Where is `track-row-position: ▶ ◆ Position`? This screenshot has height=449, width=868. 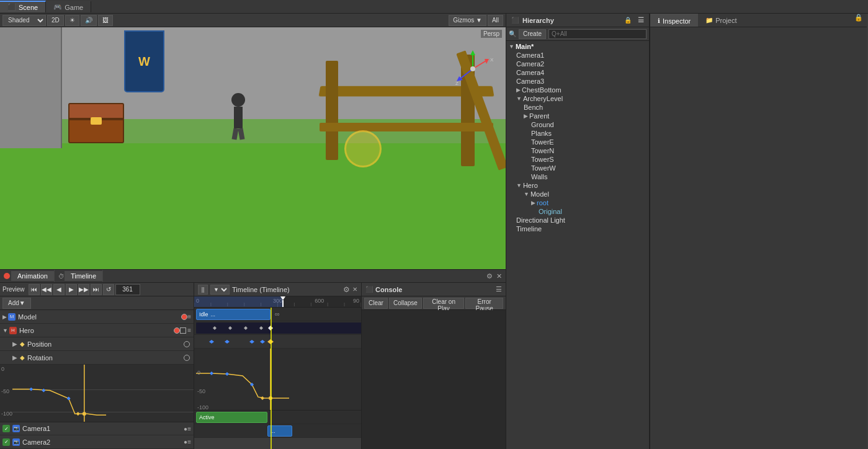
track-row-position: ▶ ◆ Position is located at coordinates (97, 344).